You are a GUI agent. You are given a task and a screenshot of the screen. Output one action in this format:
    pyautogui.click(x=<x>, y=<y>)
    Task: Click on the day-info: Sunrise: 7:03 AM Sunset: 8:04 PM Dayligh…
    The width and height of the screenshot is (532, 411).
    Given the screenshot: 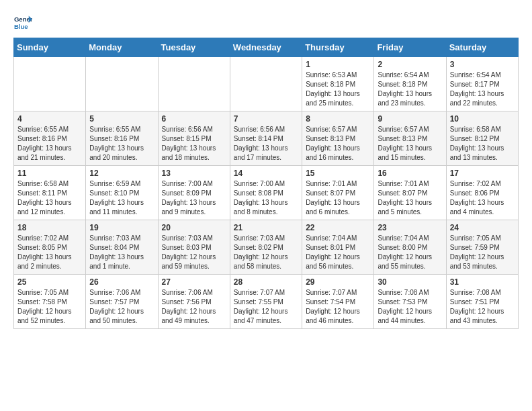 What is the action you would take?
    pyautogui.click(x=122, y=253)
    